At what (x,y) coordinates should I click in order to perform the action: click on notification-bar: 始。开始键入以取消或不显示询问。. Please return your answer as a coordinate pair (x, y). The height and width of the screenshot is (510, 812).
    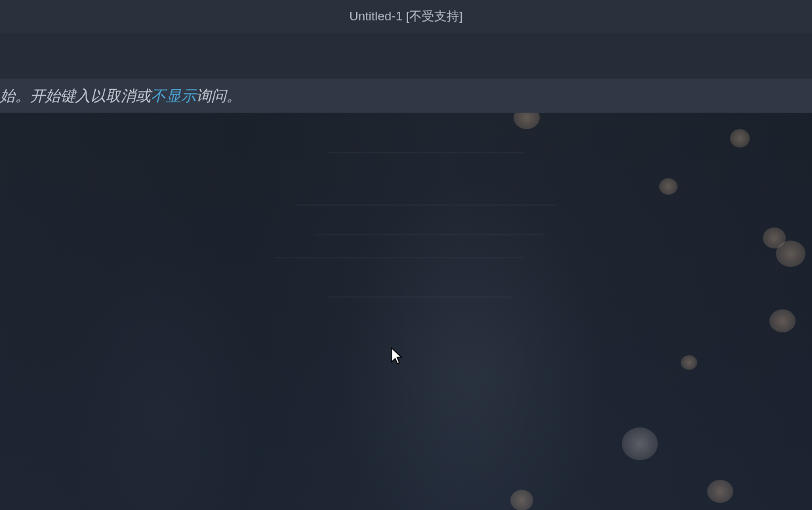
    Looking at the image, I should click on (406, 96).